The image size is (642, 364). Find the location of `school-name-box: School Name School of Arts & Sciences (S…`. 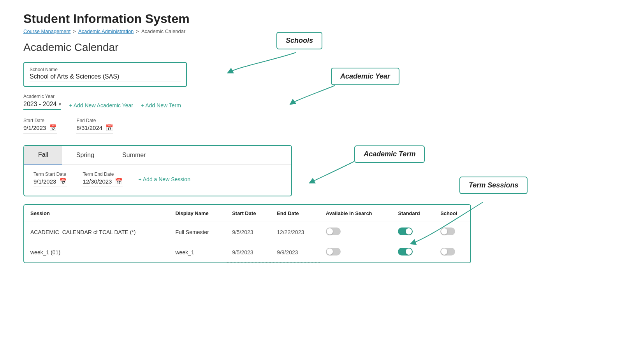

school-name-box: School Name School of Arts & Sciences (S… is located at coordinates (105, 75).